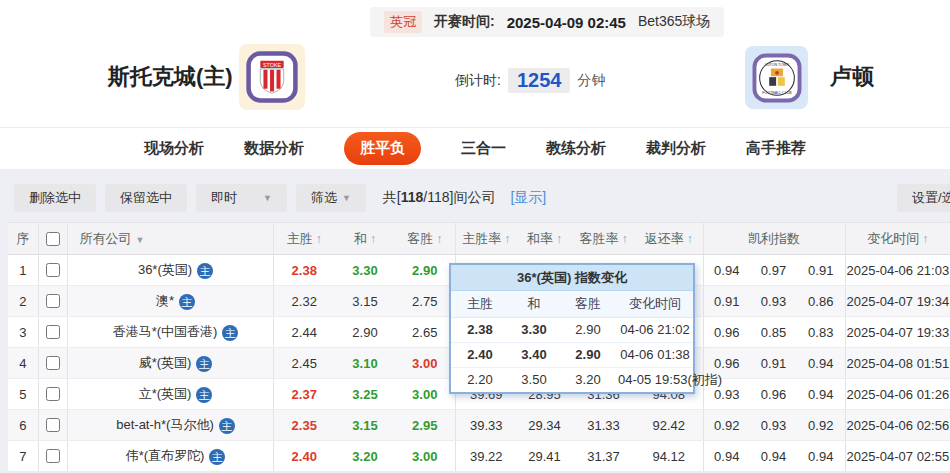 This screenshot has width=950, height=473. What do you see at coordinates (544, 426) in the screenshot?
I see `rate-cell: 29.34` at bounding box center [544, 426].